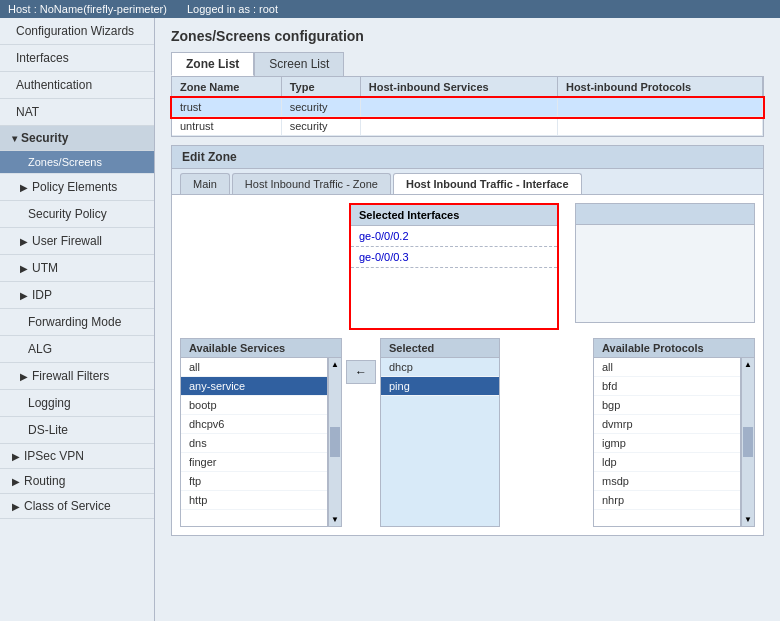 The width and height of the screenshot is (780, 621). What do you see at coordinates (335, 442) in the screenshot?
I see `scroll-thumb` at bounding box center [335, 442].